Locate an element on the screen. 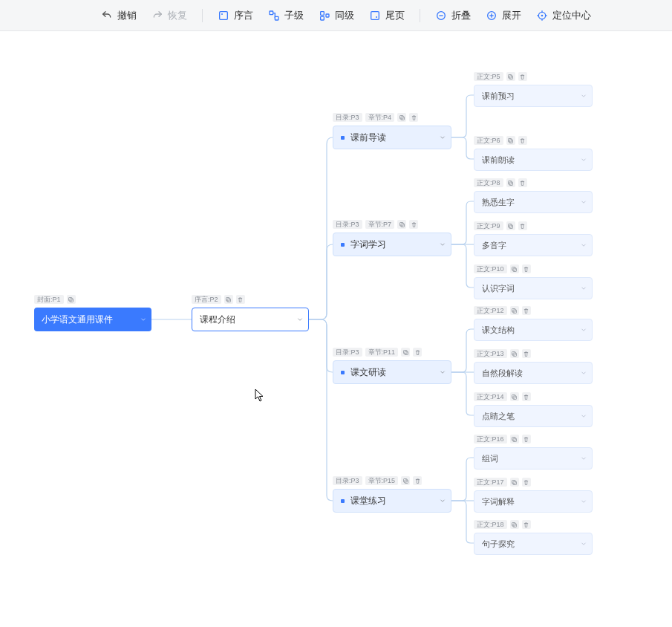 The height and width of the screenshot is (627, 672). l4-card: 字词解释 is located at coordinates (533, 501).